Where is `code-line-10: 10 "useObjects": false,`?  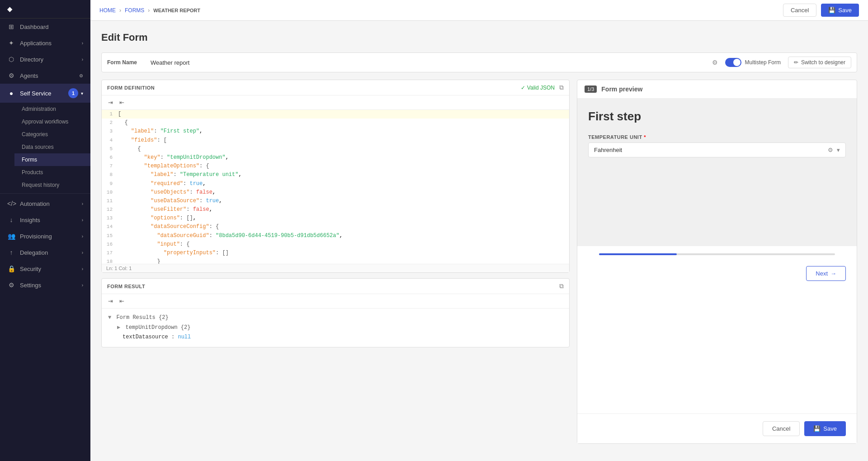 code-line-10: 10 "useObjects": false, is located at coordinates (335, 193).